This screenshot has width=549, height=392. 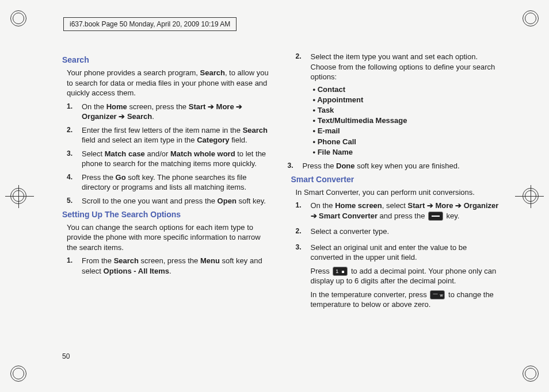 I want to click on list-item: Contact, so click(x=407, y=90).